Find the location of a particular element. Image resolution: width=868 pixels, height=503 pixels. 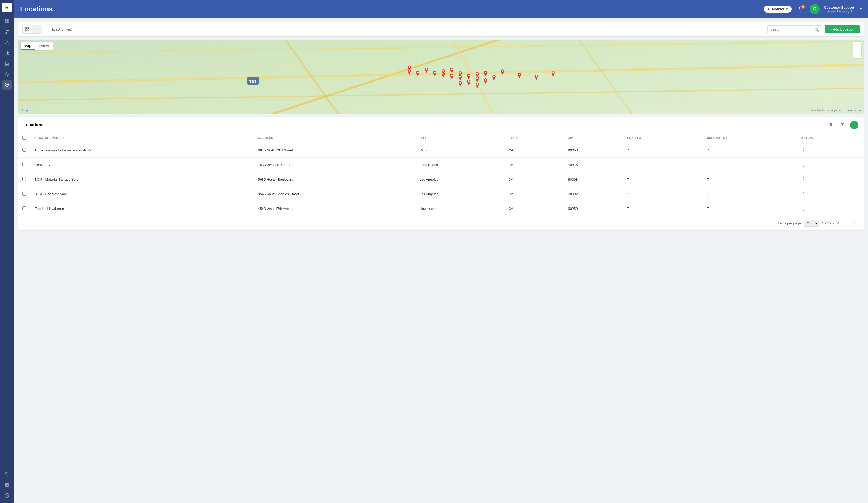

sidebar-item-settings is located at coordinates (7, 485).